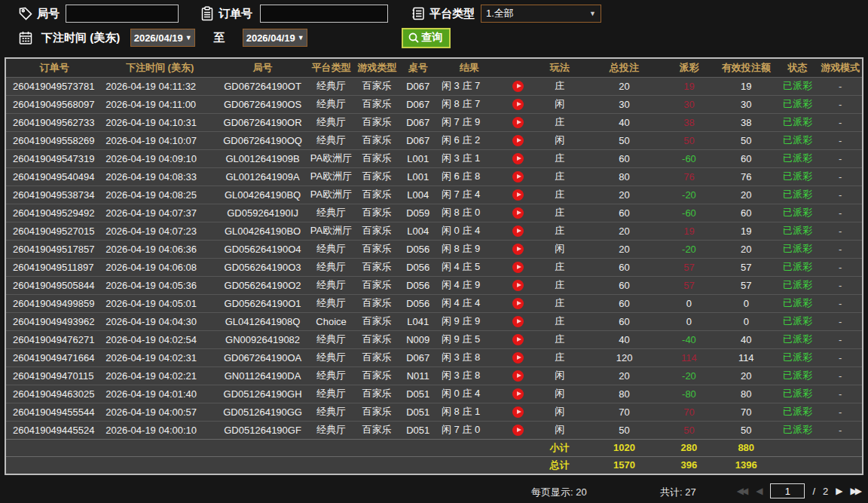 Image resolution: width=868 pixels, height=503 pixels. What do you see at coordinates (434, 465) in the screenshot?
I see `total-row: 总计 1570 396 1396` at bounding box center [434, 465].